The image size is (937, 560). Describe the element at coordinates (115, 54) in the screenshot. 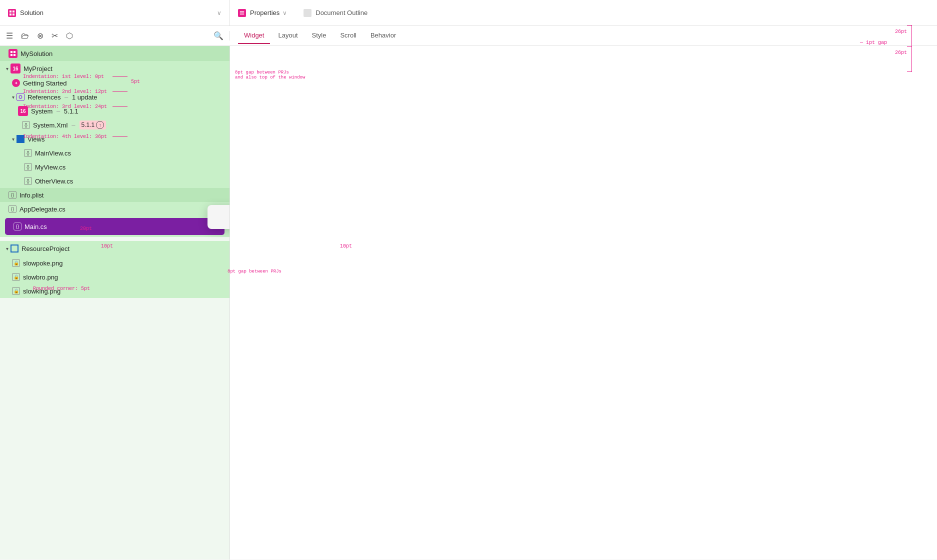

I see `solution-row: MySolution` at that location.